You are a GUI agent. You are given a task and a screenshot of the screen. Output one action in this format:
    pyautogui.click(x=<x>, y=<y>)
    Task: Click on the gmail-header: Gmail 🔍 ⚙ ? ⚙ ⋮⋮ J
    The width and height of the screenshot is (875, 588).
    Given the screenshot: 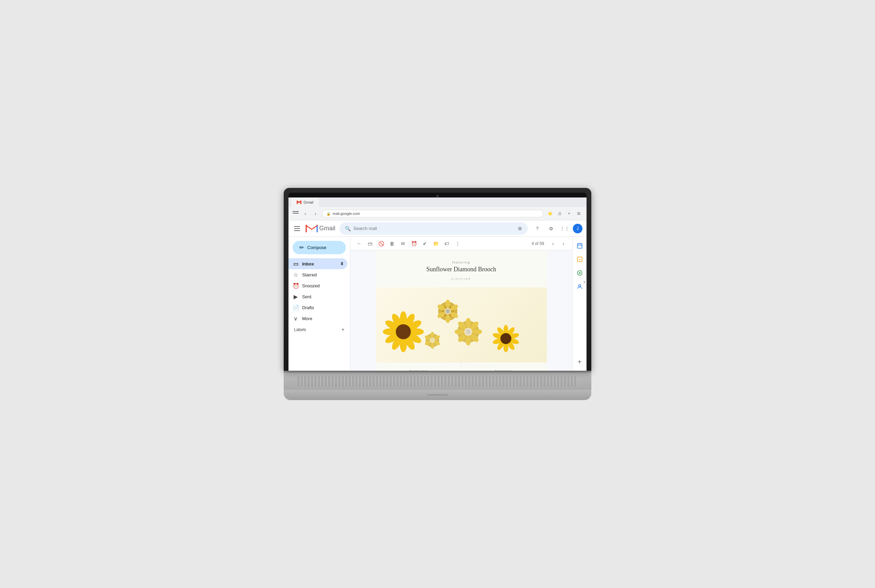 What is the action you would take?
    pyautogui.click(x=437, y=229)
    